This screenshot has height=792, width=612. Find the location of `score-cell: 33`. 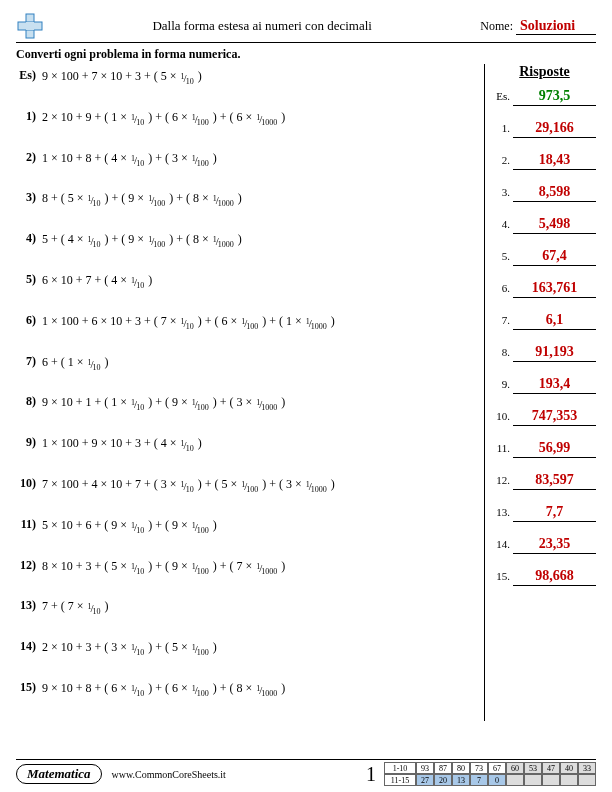

score-cell: 33 is located at coordinates (587, 768).